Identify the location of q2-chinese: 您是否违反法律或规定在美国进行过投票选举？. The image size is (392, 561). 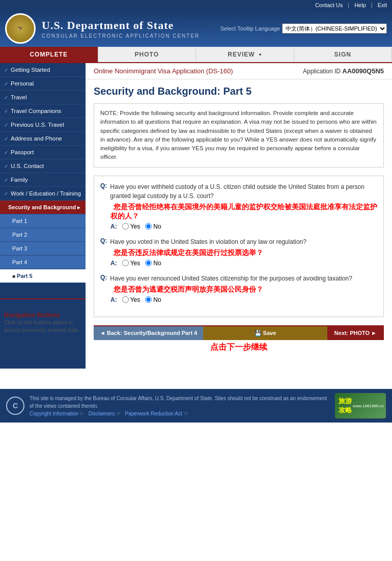
(188, 253).